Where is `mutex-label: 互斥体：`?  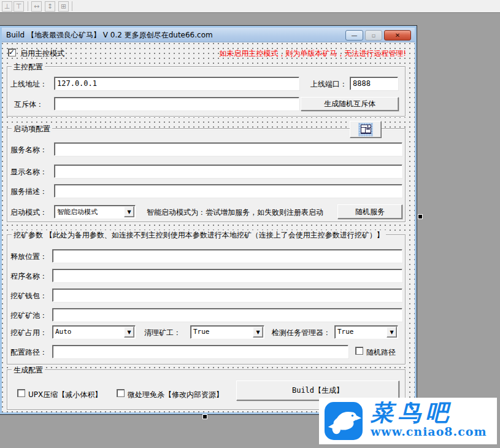 mutex-label: 互斥体： is located at coordinates (29, 104).